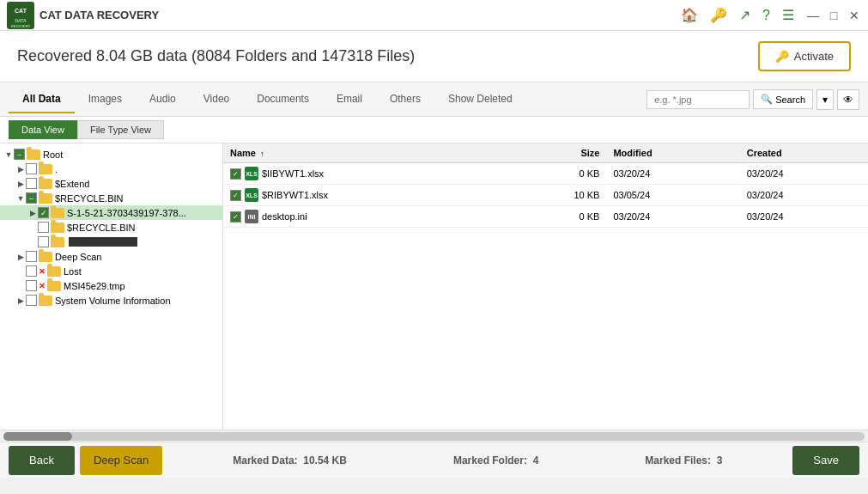 This screenshot has width=868, height=494. I want to click on home-icon: 🏠, so click(689, 15).